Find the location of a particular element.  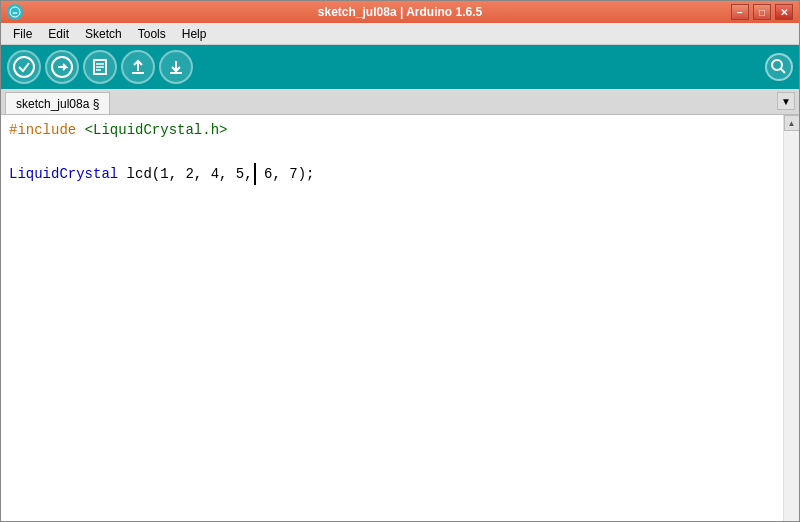

text-cursor: 6, 7); is located at coordinates (284, 174).